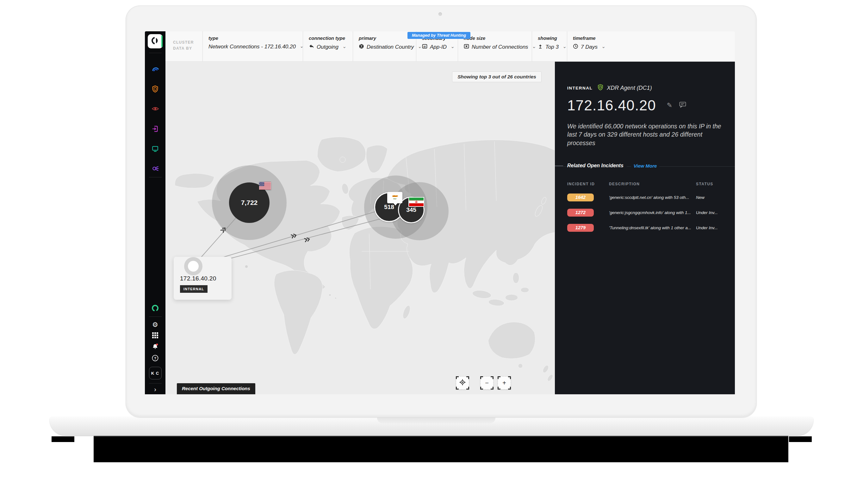 Image resolution: width=863 pixels, height=504 pixels. What do you see at coordinates (576, 47) in the screenshot?
I see `clock-icon` at bounding box center [576, 47].